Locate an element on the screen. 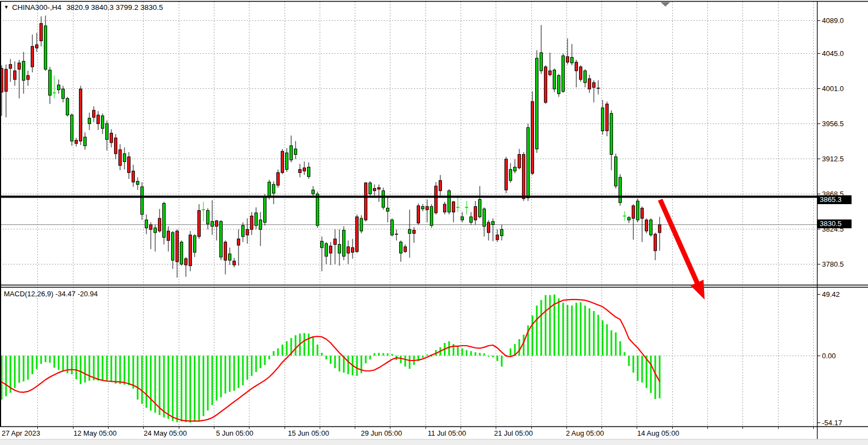 The image size is (868, 445). svg-text: 14 Aug 05:00 is located at coordinates (658, 433).